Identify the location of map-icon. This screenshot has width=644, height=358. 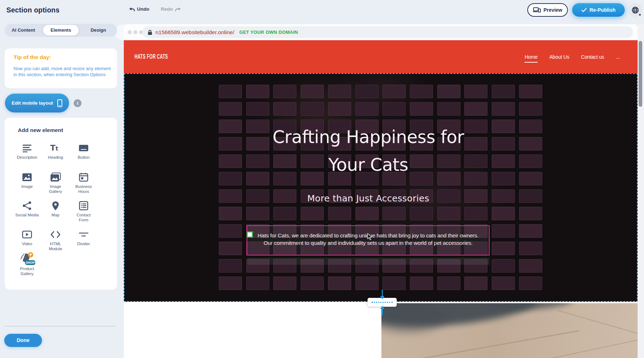
(56, 206).